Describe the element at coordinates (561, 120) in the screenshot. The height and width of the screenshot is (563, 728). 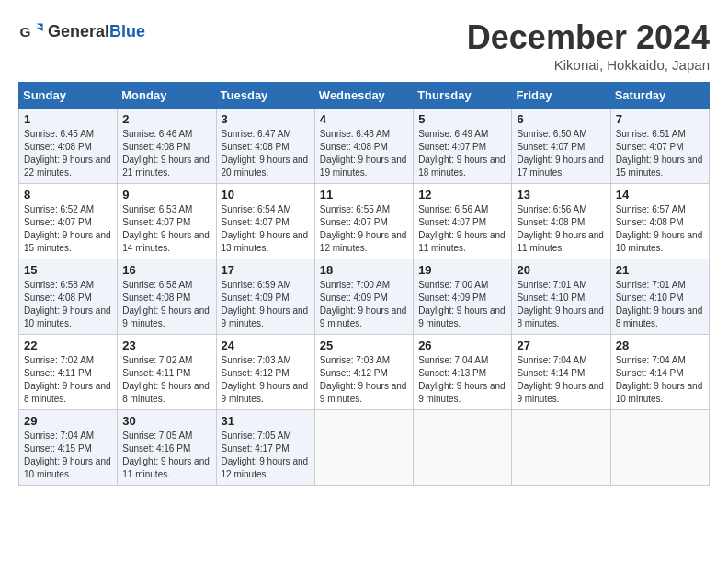
I see `day-number: 6` at that location.